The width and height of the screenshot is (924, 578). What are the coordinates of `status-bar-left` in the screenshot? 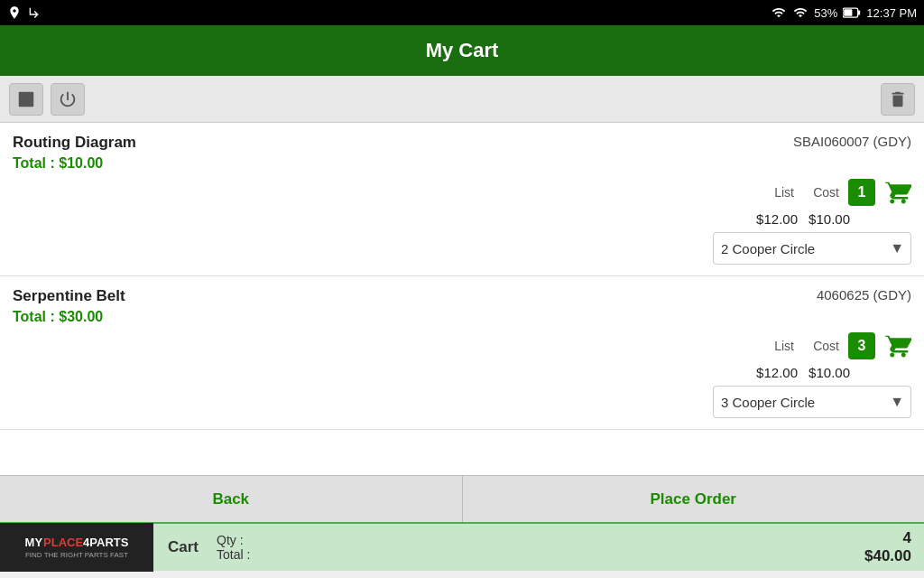 It's located at (24, 13).